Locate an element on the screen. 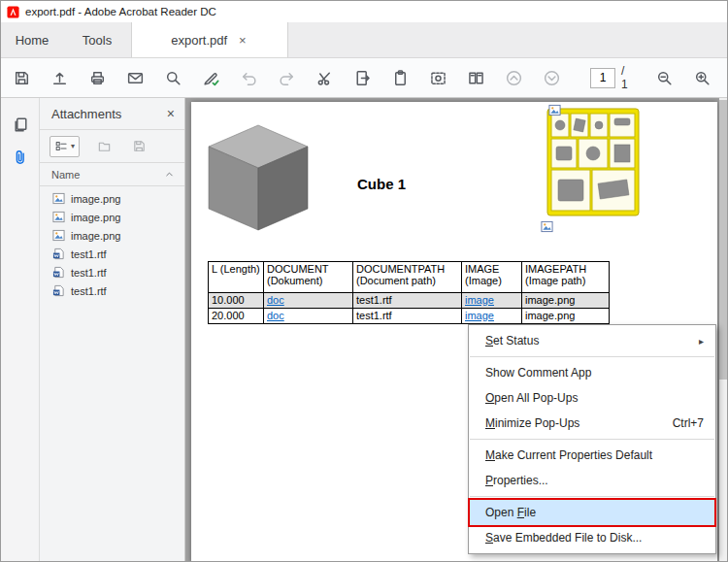 Image resolution: width=728 pixels, height=562 pixels. menu-item-label: Open All Pop-Ups is located at coordinates (532, 398).